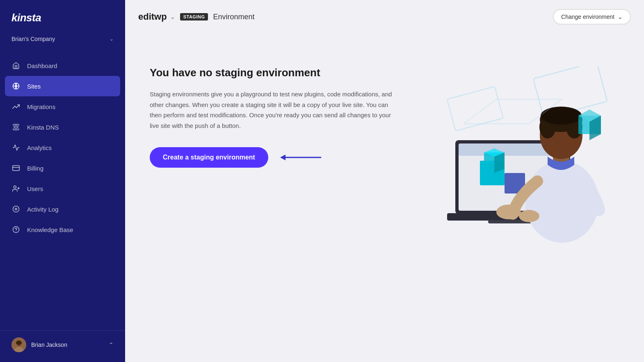  Describe the element at coordinates (62, 16) in the screenshot. I see `logo-area: kinsta` at that location.